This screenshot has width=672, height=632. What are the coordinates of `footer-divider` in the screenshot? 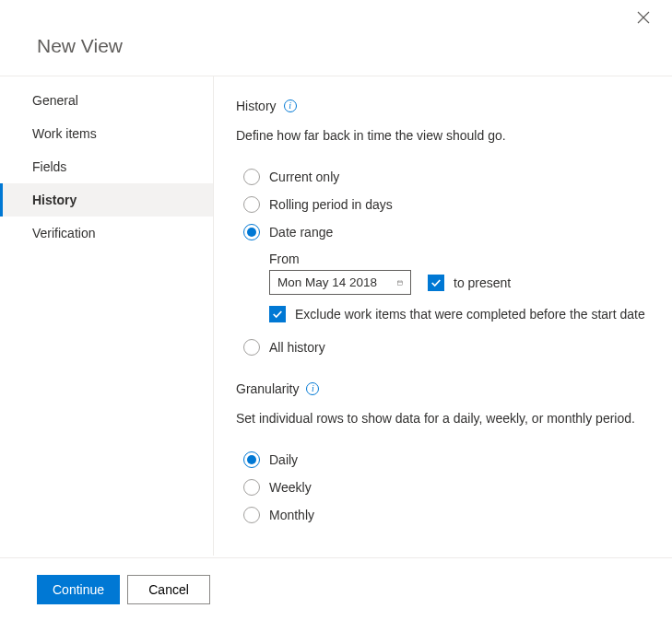 It's located at (336, 558).